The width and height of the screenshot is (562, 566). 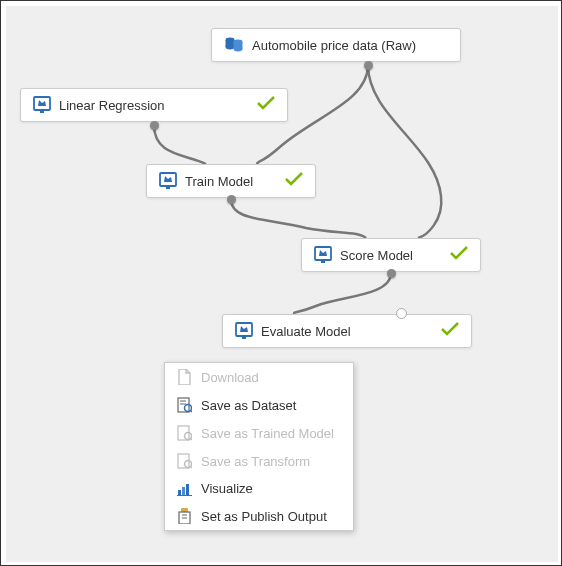 What do you see at coordinates (184, 433) in the screenshot?
I see `save-model-icon` at bounding box center [184, 433].